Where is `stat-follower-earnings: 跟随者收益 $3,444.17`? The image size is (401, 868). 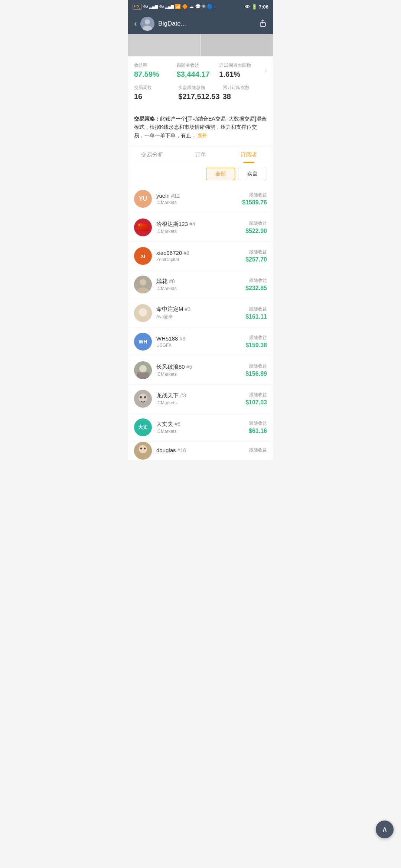 stat-follower-earnings: 跟随者收益 $3,444.17 is located at coordinates (198, 70).